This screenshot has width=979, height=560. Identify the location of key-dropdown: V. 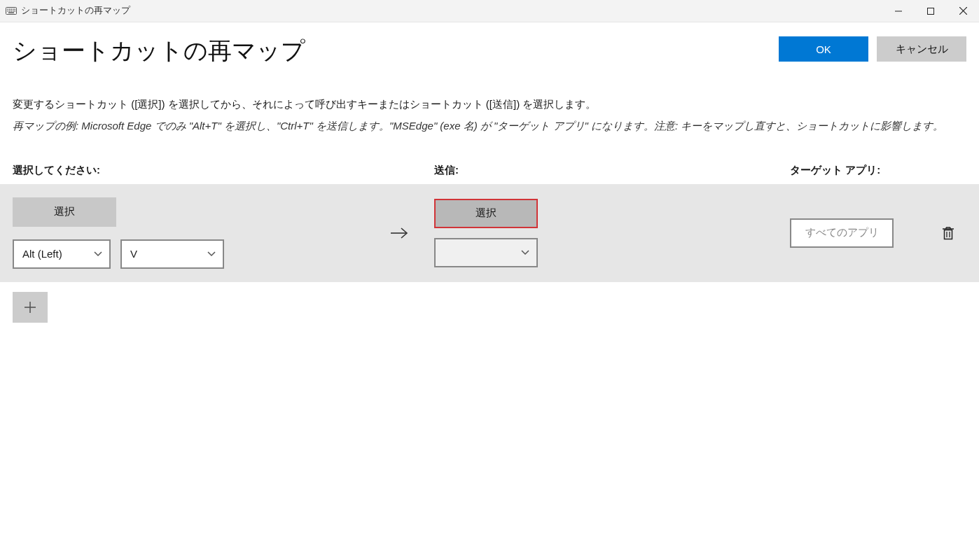
(172, 254).